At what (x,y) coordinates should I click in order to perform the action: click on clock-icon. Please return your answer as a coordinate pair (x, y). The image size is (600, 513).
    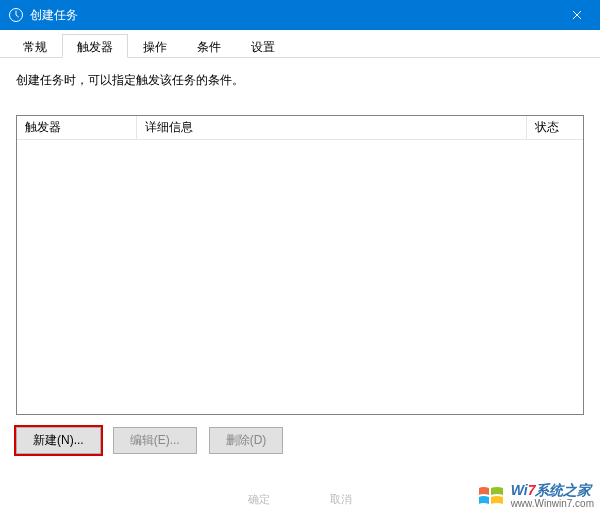
    Looking at the image, I should click on (16, 15).